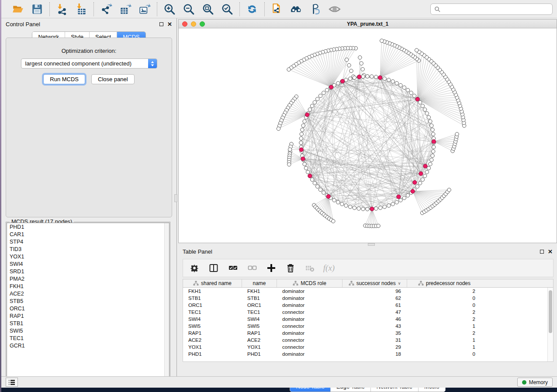 This screenshot has height=392, width=557. Describe the element at coordinates (12, 382) in the screenshot. I see `console-list-icon` at that location.